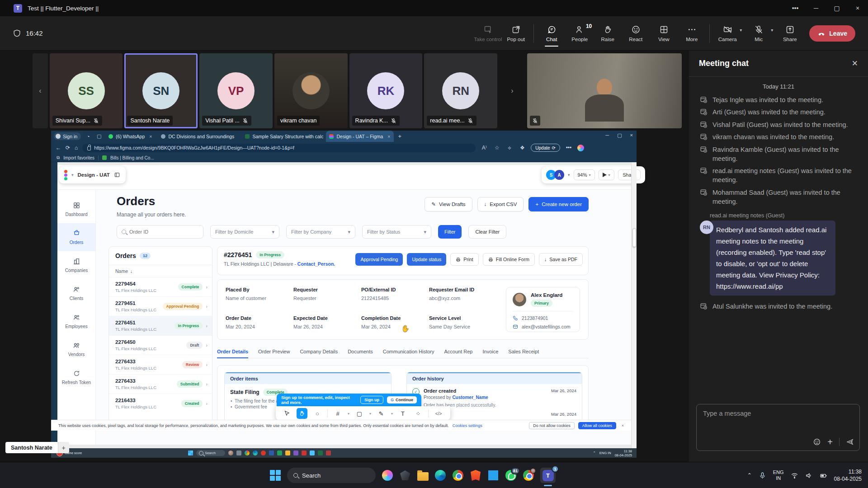 This screenshot has height=488, width=868. What do you see at coordinates (597, 426) in the screenshot?
I see `allow-cookies-button: Allow all cookies` at bounding box center [597, 426].